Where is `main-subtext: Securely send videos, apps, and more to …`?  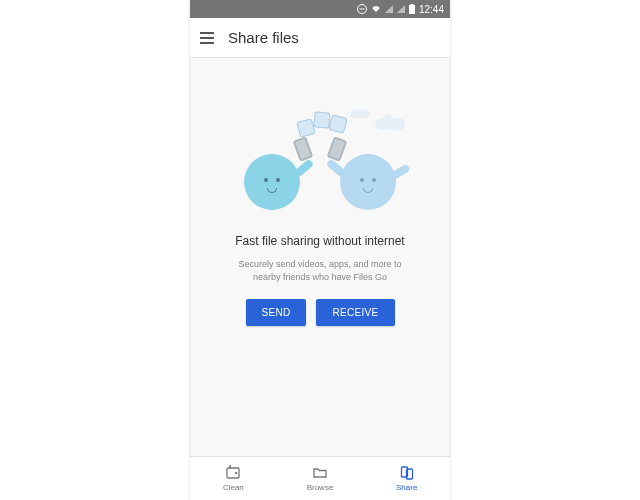 main-subtext: Securely send videos, apps, and more to … is located at coordinates (320, 270).